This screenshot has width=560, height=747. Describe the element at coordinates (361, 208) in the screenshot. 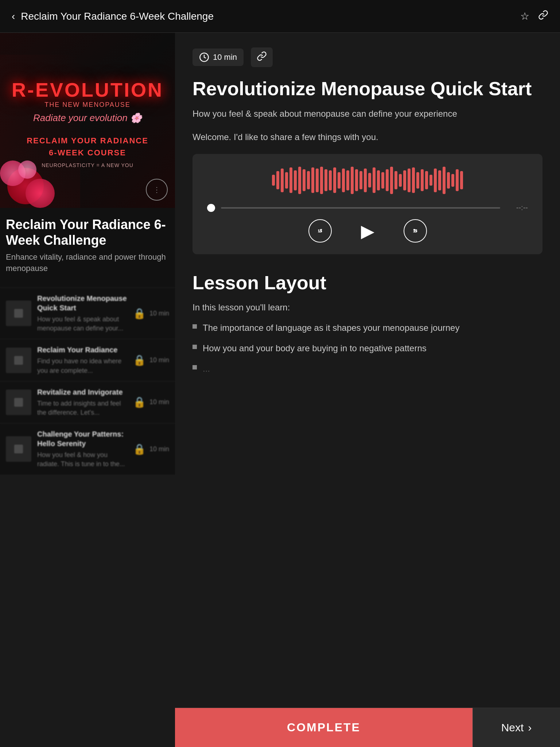

I see `progress-track` at that location.